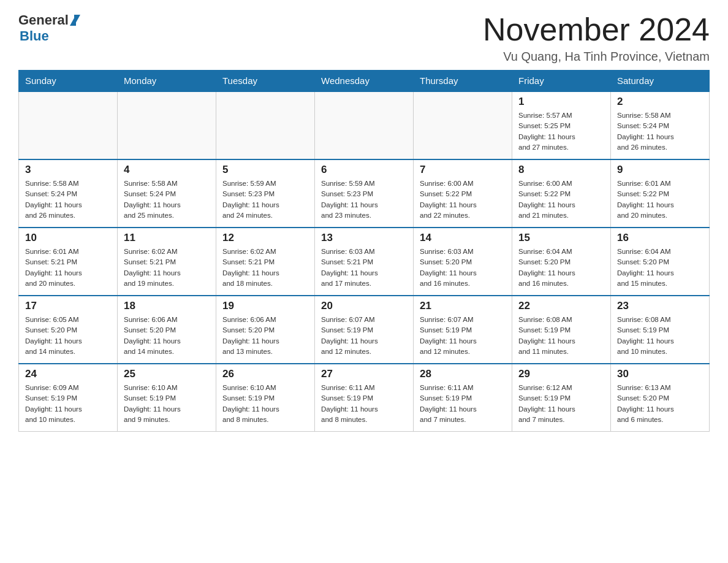 The image size is (728, 563). I want to click on day-number: 6, so click(364, 170).